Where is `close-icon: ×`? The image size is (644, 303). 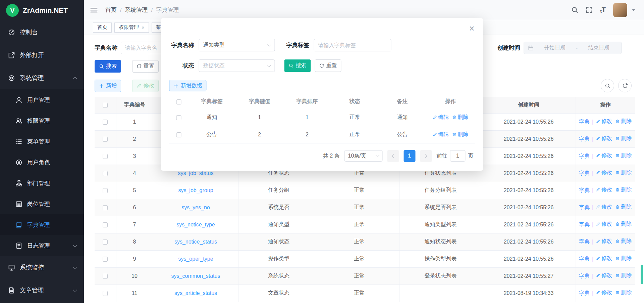 close-icon: × is located at coordinates (143, 28).